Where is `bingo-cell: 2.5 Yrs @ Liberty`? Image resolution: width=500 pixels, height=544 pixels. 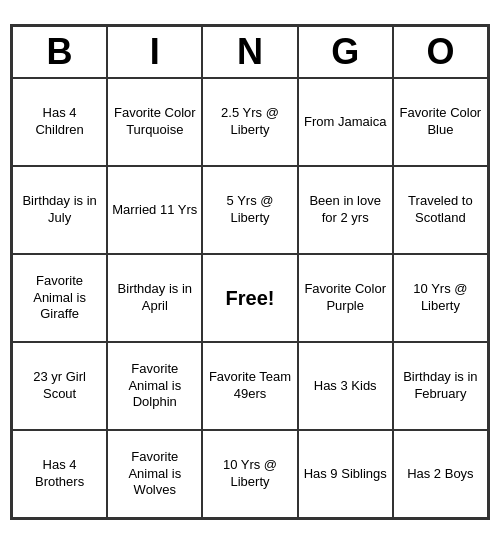
bingo-cell: 2.5 Yrs @ Liberty is located at coordinates (250, 122).